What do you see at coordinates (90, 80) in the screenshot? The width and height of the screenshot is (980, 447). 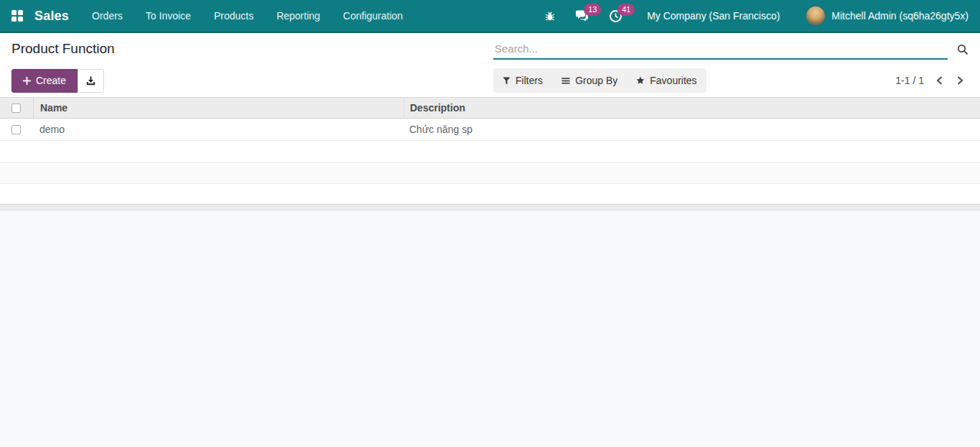 I see `export-button` at bounding box center [90, 80].